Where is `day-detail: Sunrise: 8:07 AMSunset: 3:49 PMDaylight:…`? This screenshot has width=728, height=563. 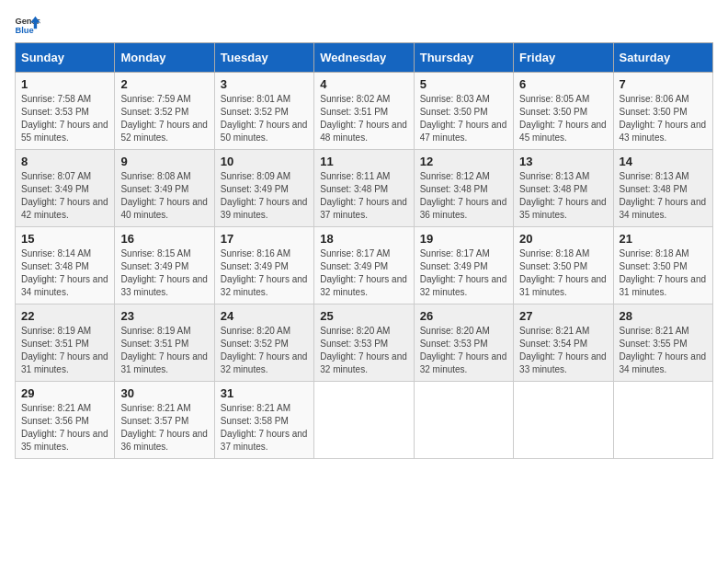
day-detail: Sunrise: 8:07 AMSunset: 3:49 PMDaylight:… is located at coordinates (64, 196).